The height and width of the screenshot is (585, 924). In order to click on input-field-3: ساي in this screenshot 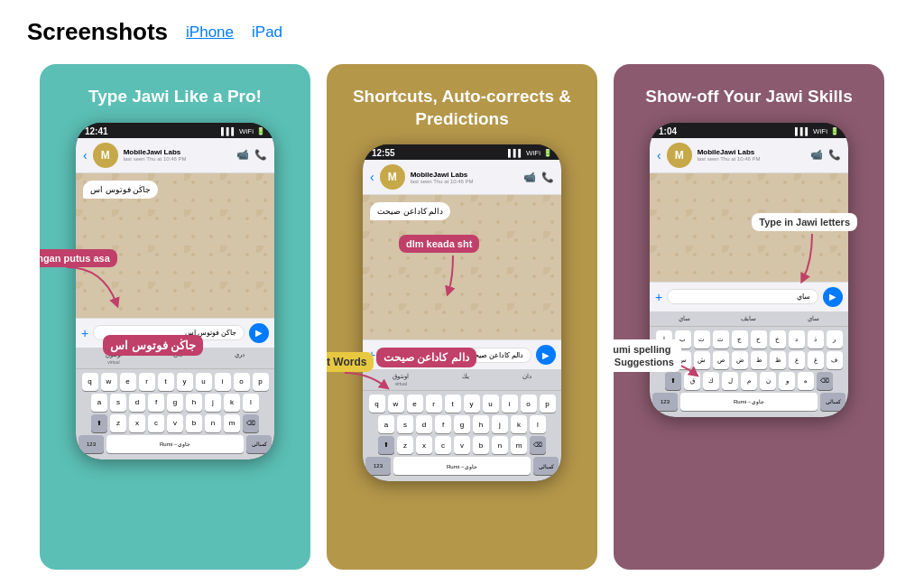, I will do `click(743, 296)`.